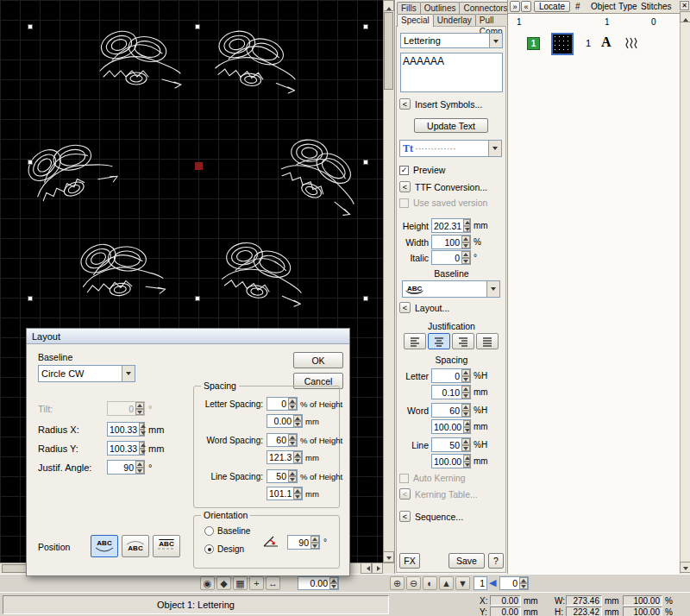  What do you see at coordinates (304, 542) in the screenshot?
I see `orientation-angle-input: 90` at bounding box center [304, 542].